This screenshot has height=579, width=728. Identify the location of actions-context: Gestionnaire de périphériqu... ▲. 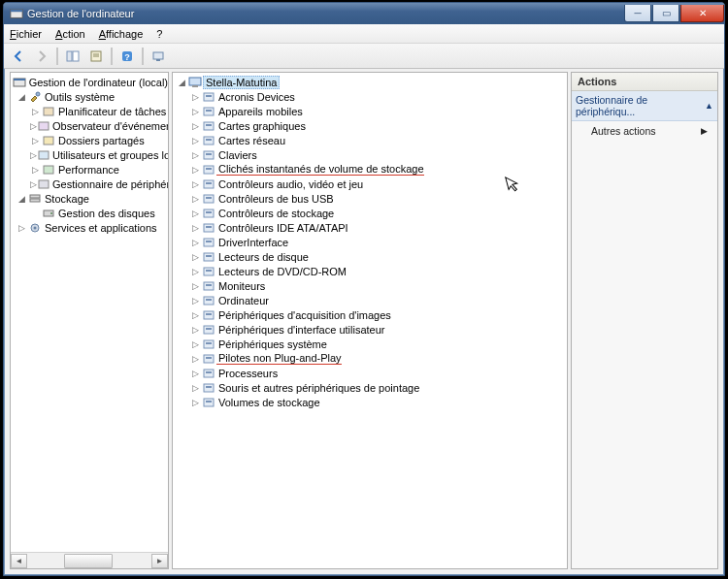
(645, 107).